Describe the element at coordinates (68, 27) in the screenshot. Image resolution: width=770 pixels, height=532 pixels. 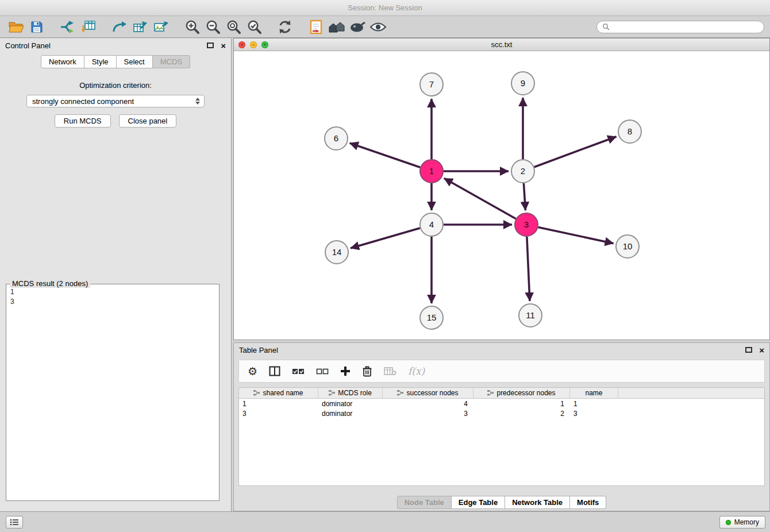
I see `import-network-icon` at that location.